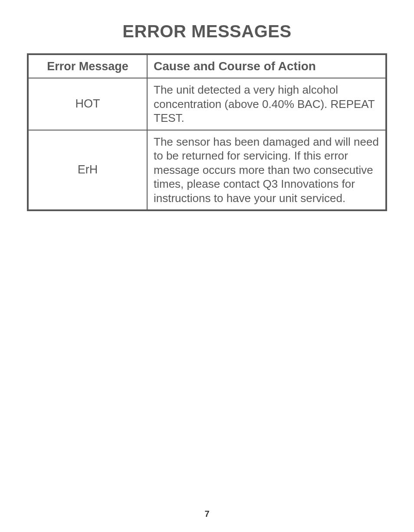 This screenshot has height=532, width=414. What do you see at coordinates (266, 66) in the screenshot?
I see `header-cause-action: Cause and Course of Action` at bounding box center [266, 66].